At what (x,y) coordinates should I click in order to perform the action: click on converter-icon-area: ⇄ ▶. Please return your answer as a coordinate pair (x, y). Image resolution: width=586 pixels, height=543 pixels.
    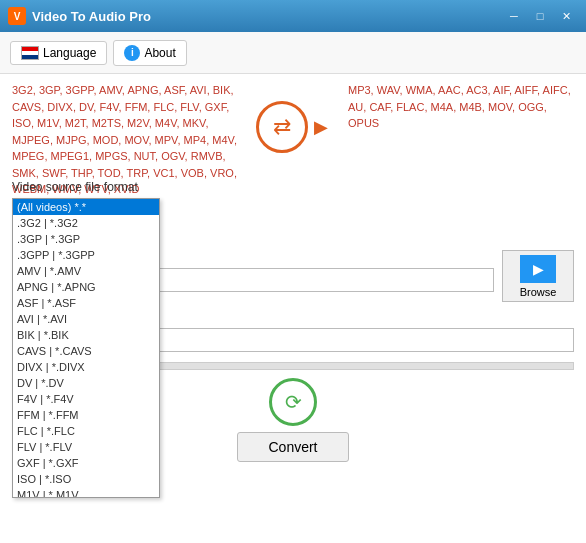
    Looking at the image, I should click on (293, 127).